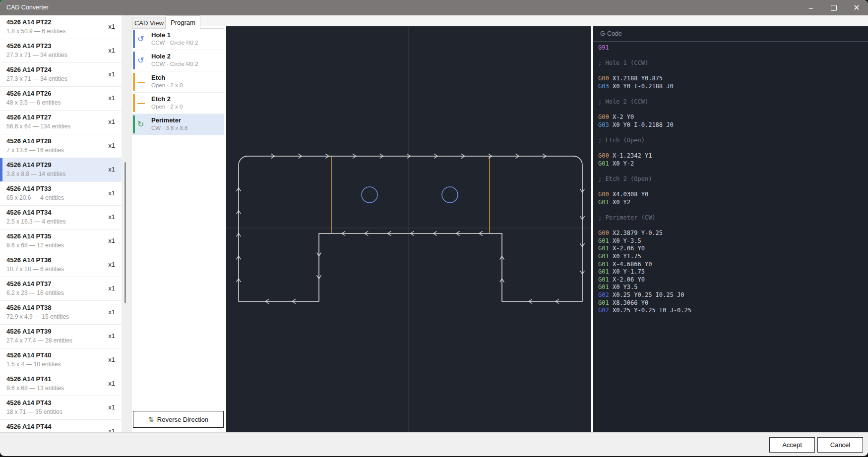  Describe the element at coordinates (39, 126) in the screenshot. I see `part-dimensions: 56.6 x 64 — 134 entities` at that location.